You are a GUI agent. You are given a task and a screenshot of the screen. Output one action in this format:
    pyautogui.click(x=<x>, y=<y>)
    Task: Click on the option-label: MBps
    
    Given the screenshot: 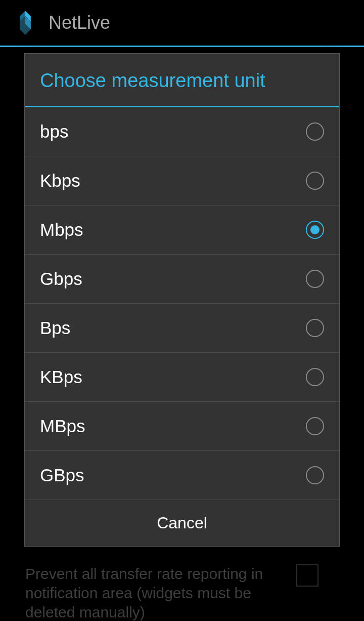 What is the action you would take?
    pyautogui.click(x=63, y=426)
    